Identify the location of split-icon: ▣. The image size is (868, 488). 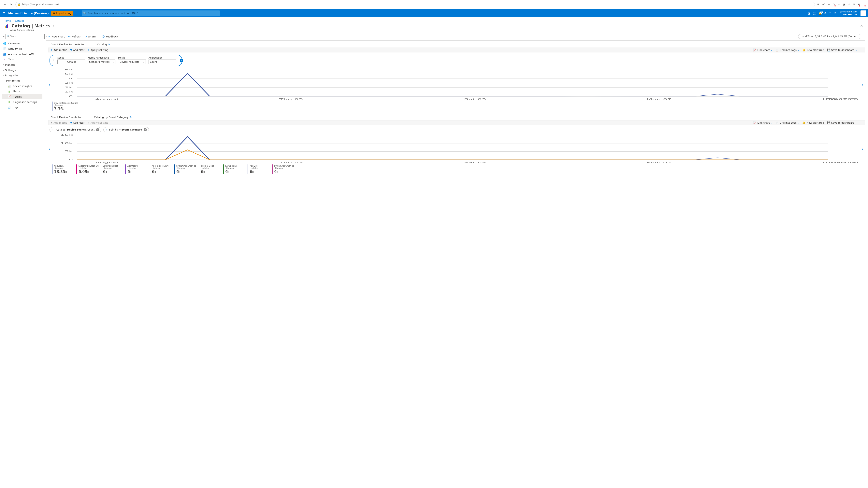
(844, 5).